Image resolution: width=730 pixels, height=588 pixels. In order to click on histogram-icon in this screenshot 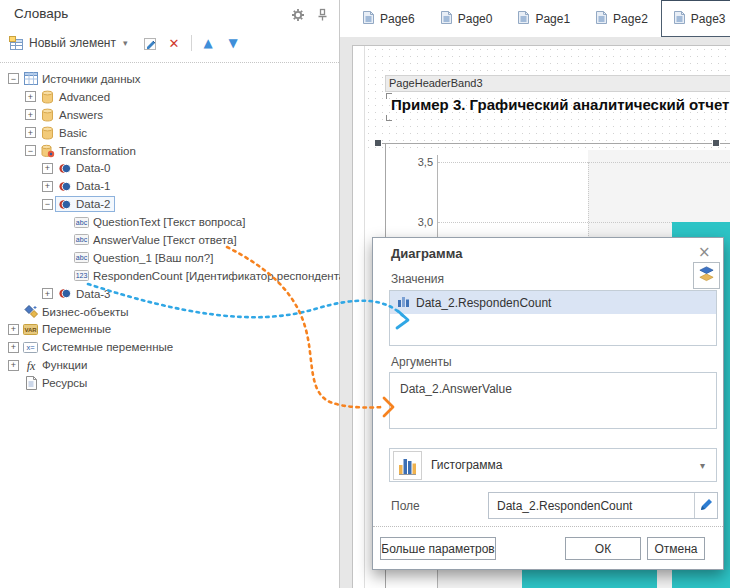, I will do `click(408, 466)`.